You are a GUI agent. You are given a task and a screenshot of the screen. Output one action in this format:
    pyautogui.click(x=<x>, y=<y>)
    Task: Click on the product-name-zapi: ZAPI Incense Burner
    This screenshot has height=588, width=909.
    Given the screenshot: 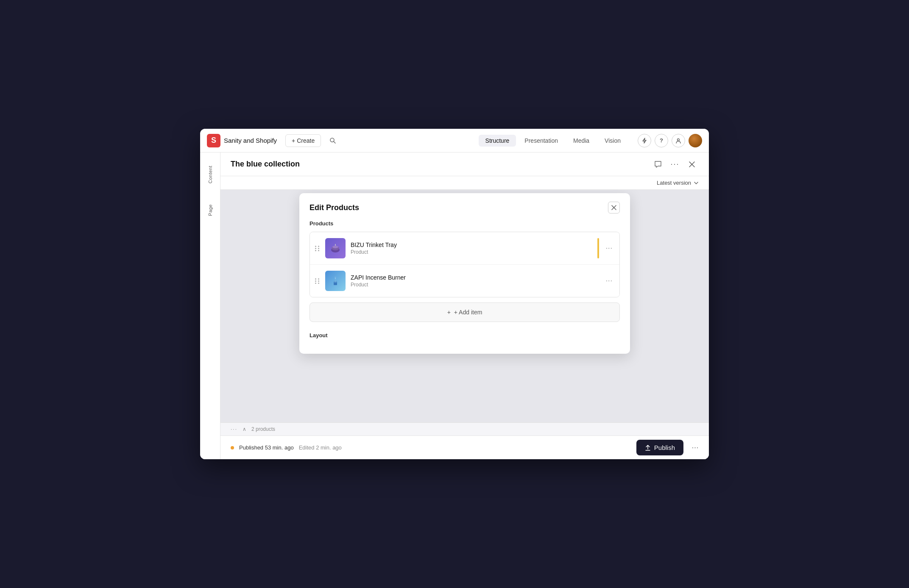 What is the action you would take?
    pyautogui.click(x=475, y=277)
    